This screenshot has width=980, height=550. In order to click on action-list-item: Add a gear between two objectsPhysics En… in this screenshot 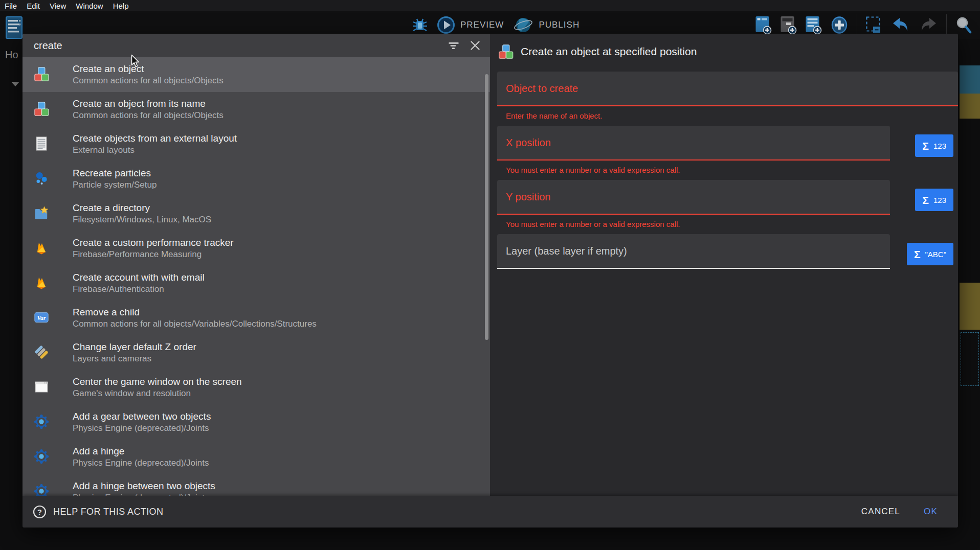, I will do `click(256, 422)`.